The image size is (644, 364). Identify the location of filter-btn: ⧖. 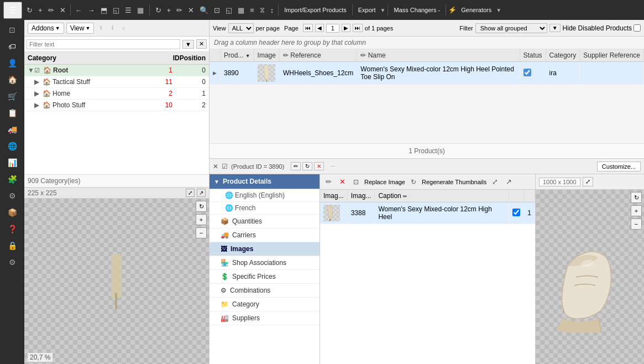
(262, 10).